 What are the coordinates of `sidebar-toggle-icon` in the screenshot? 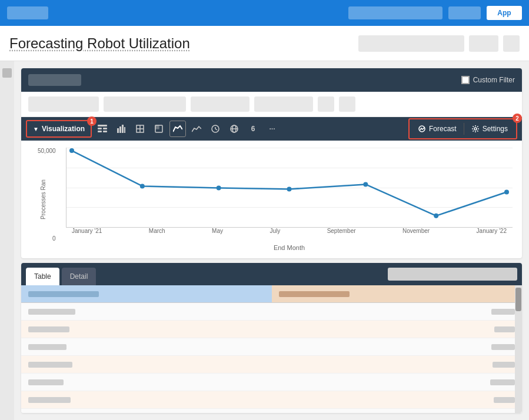 It's located at (7, 73).